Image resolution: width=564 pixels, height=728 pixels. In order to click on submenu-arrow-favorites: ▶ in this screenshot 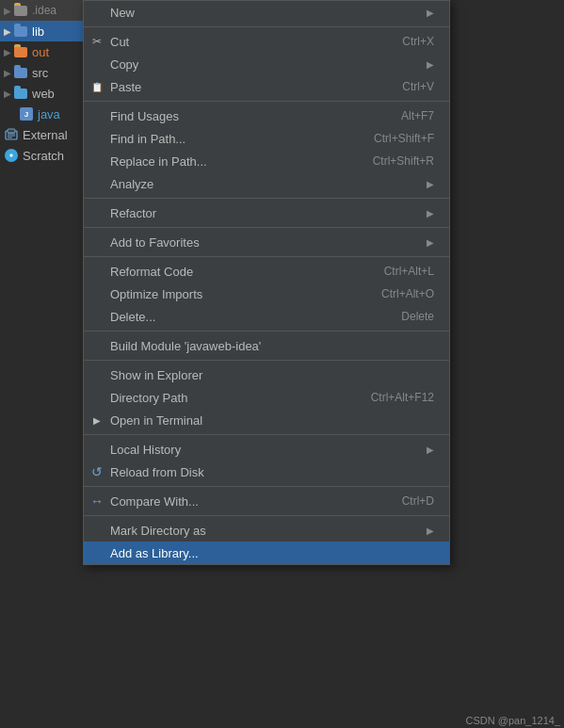, I will do `click(430, 243)`.